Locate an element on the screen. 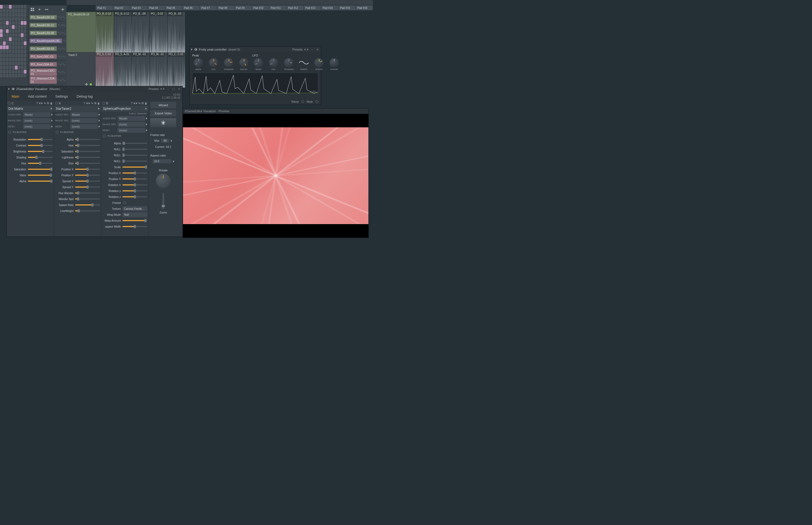  knob-decay is located at coordinates (244, 63).